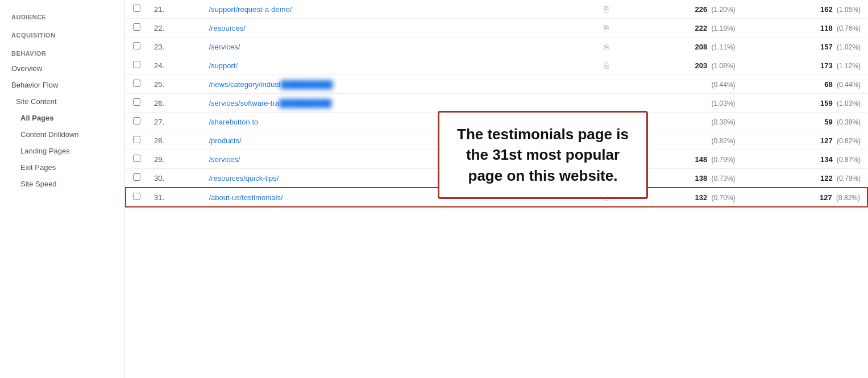 This screenshot has height=378, width=868. Describe the element at coordinates (805, 159) in the screenshot. I see `row-unique-pageviews: 134 (0.87%)` at that location.